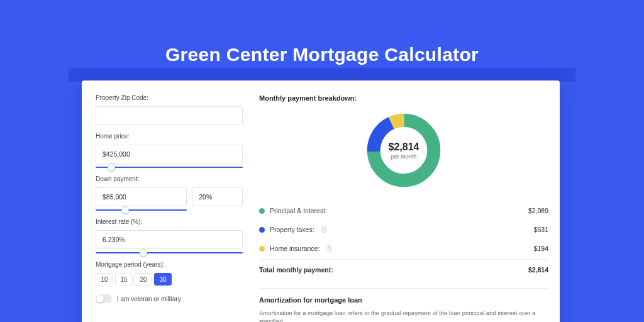 The width and height of the screenshot is (644, 322). I want to click on down-payment-input, so click(141, 197).